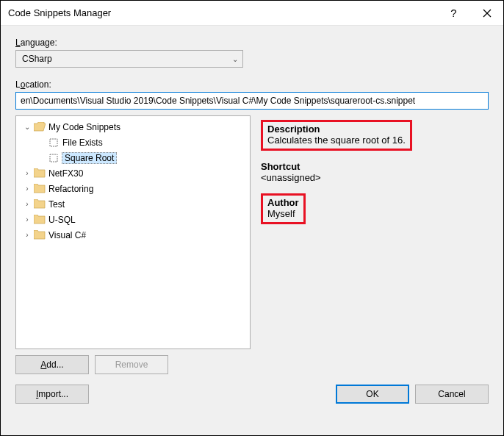  What do you see at coordinates (90, 158) in the screenshot?
I see `tree-label-selected: Square Root` at bounding box center [90, 158].